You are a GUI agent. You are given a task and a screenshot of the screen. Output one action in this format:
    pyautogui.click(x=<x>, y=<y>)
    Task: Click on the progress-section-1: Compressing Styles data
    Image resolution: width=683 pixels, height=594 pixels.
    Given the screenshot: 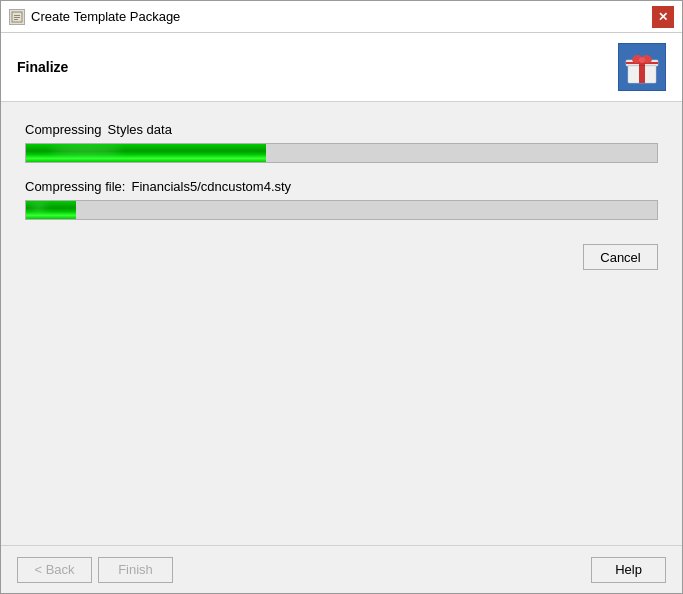 What is the action you would take?
    pyautogui.click(x=342, y=142)
    